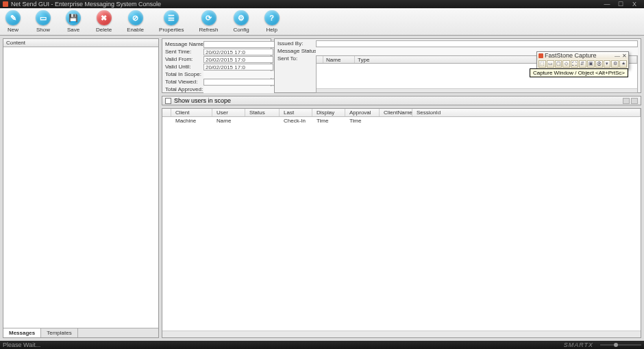 The width and height of the screenshot is (644, 349). I want to click on new-icon: ✎, so click(13, 18).